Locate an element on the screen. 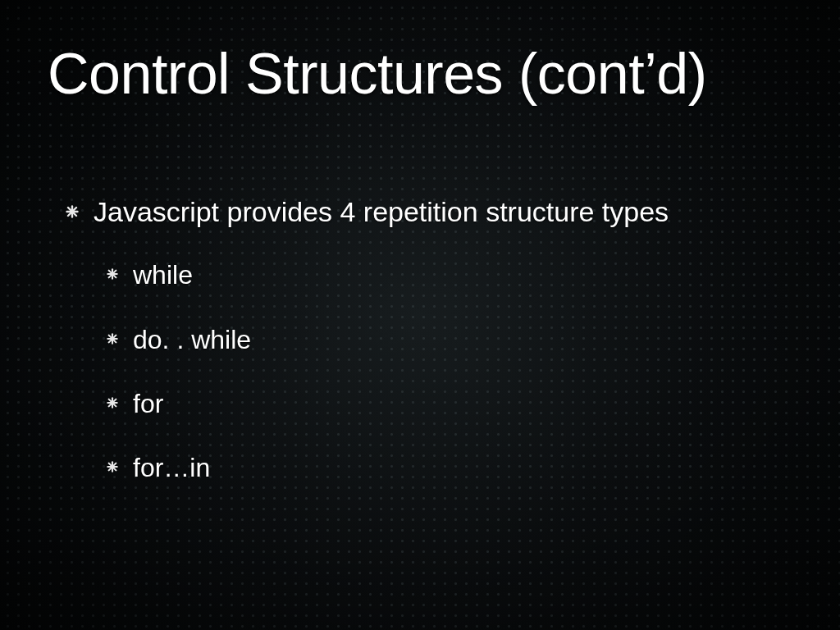  list-item: while is located at coordinates (450, 275).